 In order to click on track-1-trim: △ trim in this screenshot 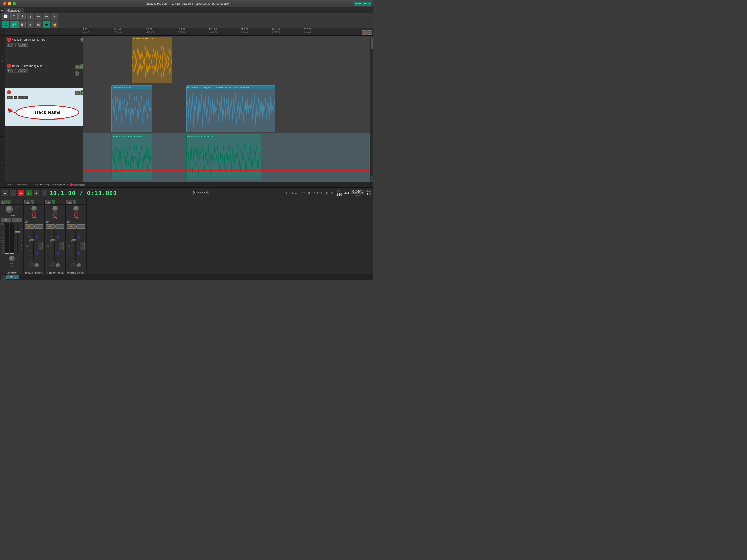, I will do `click(23, 45)`.